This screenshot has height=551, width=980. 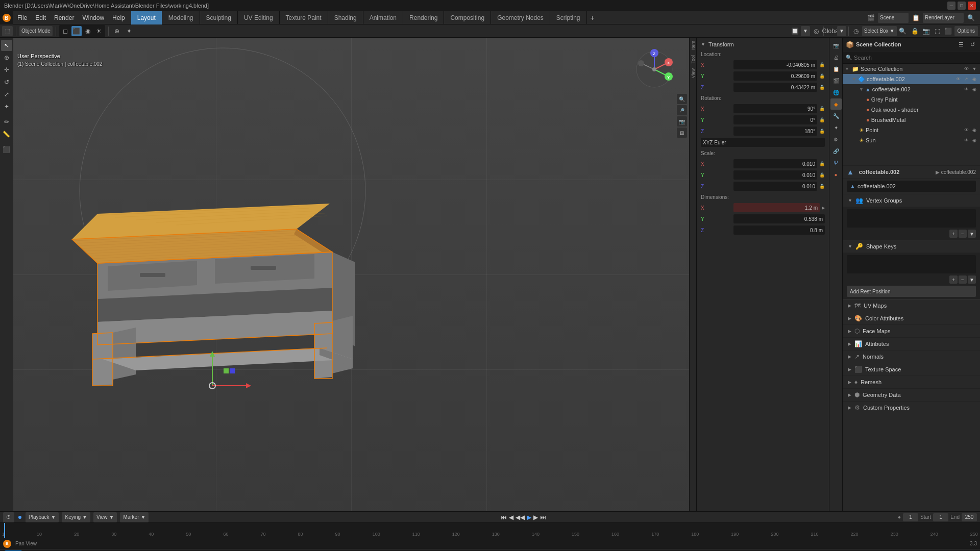 What do you see at coordinates (974, 69) in the screenshot?
I see `scene-restrict-btn: ▼` at bounding box center [974, 69].